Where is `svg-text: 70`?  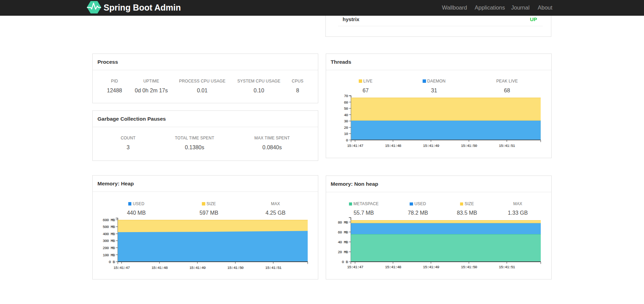 svg-text: 70 is located at coordinates (346, 96).